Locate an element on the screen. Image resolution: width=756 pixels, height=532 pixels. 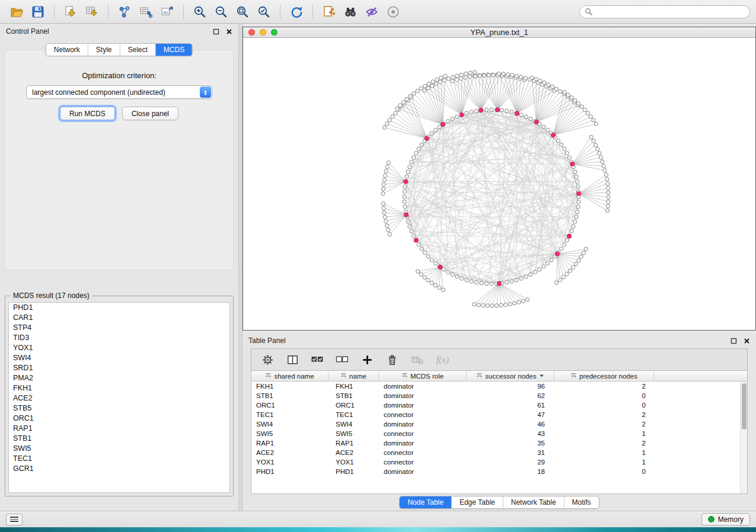
export-network-icon is located at coordinates (329, 12).